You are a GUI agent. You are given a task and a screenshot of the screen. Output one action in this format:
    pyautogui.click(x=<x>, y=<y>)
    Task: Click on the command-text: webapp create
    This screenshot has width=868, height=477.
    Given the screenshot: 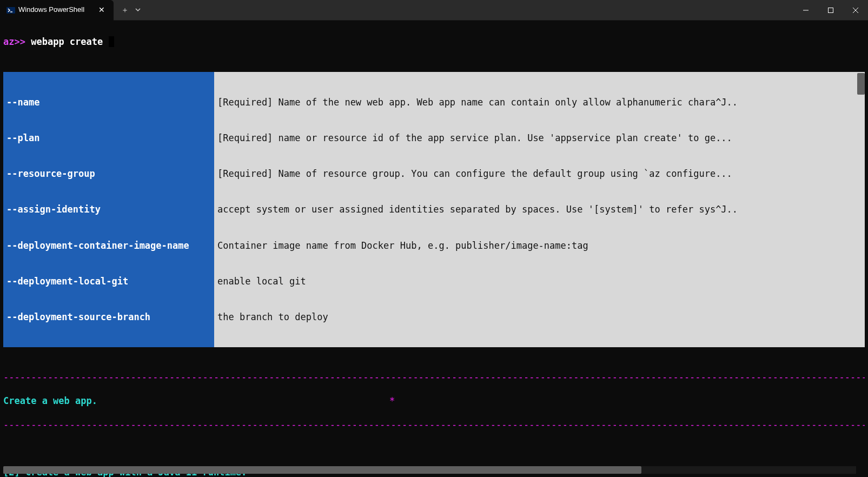 What is the action you would take?
    pyautogui.click(x=67, y=42)
    